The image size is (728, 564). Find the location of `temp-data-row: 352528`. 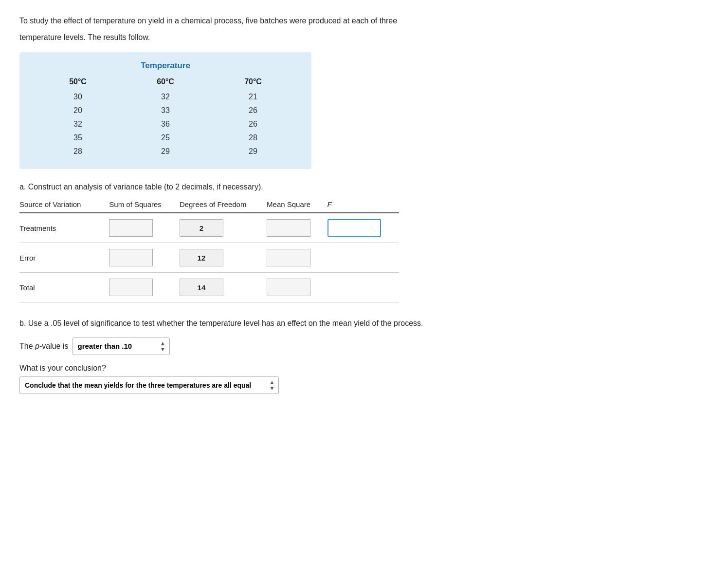

temp-data-row: 352528 is located at coordinates (165, 138).